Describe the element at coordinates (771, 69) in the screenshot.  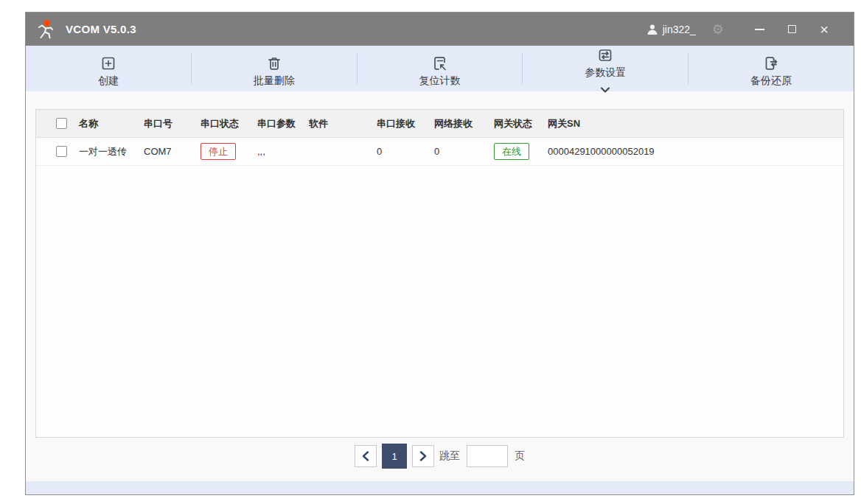
I see `backup-restore-button: 备份还原` at that location.